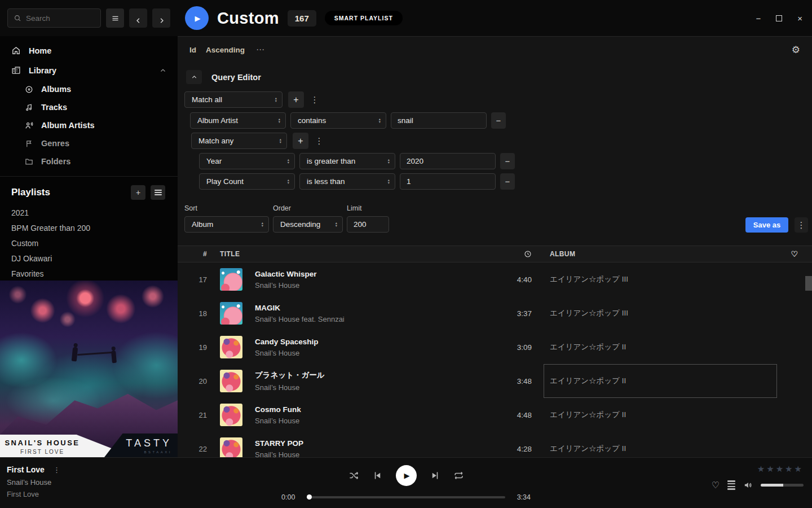 This screenshot has height=508, width=812. Describe the element at coordinates (338, 121) in the screenshot. I see `rule-operator-select: contains ▴▾` at that location.